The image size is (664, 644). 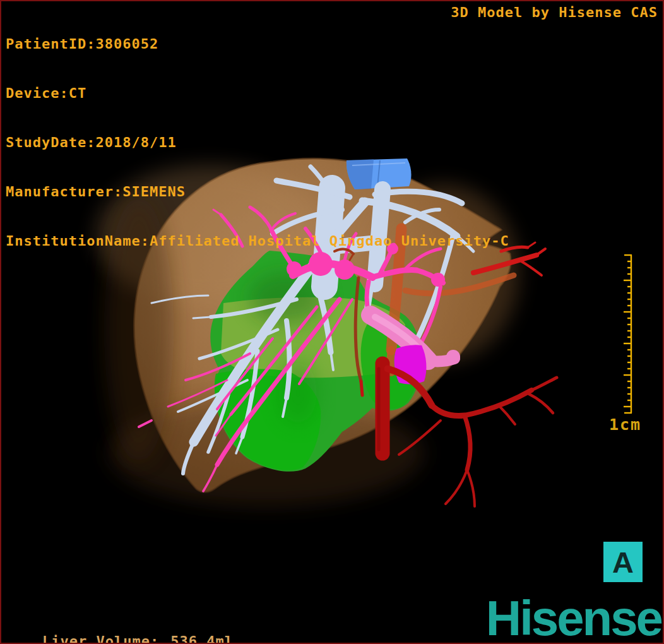 I want to click on scale-label: 1cm, so click(x=625, y=424).